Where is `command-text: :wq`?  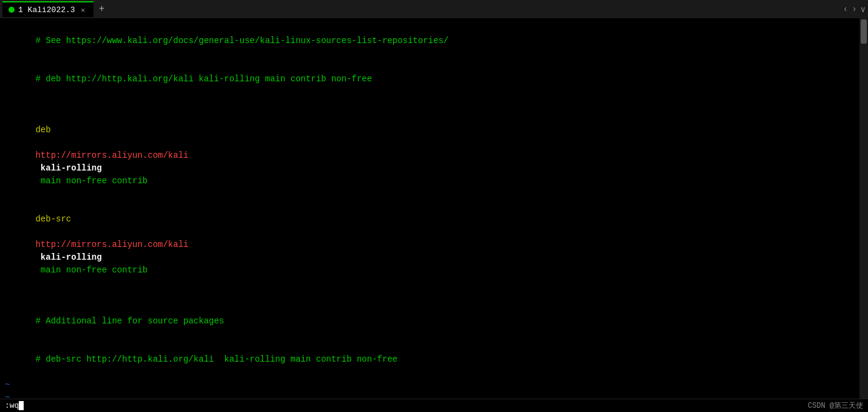
command-text: :wq is located at coordinates (12, 405).